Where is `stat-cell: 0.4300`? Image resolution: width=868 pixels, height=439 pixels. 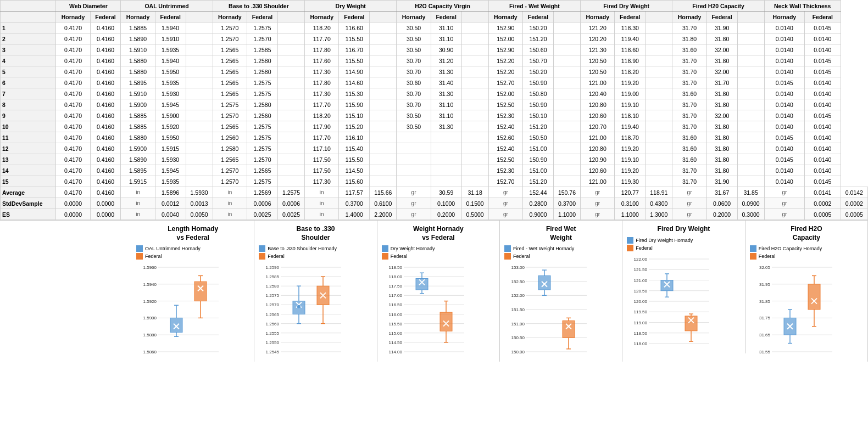 stat-cell: 0.4300 is located at coordinates (659, 204).